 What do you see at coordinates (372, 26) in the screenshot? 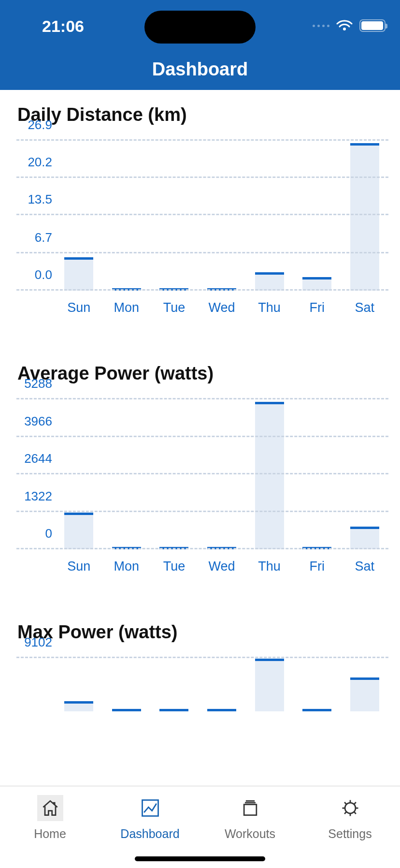
I see `battery-icon` at bounding box center [372, 26].